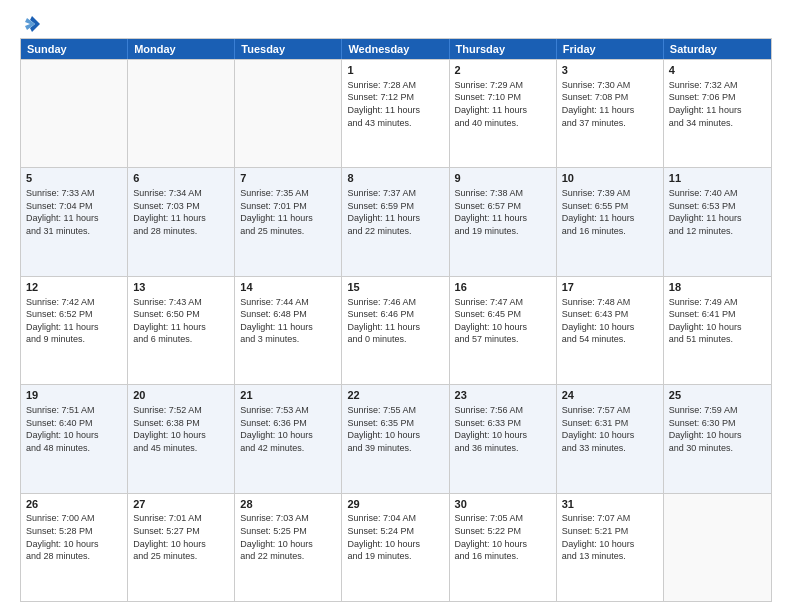 The image size is (792, 612). What do you see at coordinates (288, 438) in the screenshot?
I see `calendar-cell-21: 21Sunrise: 7:53 AMSunset: 6:36 PMDayligh…` at bounding box center [288, 438].